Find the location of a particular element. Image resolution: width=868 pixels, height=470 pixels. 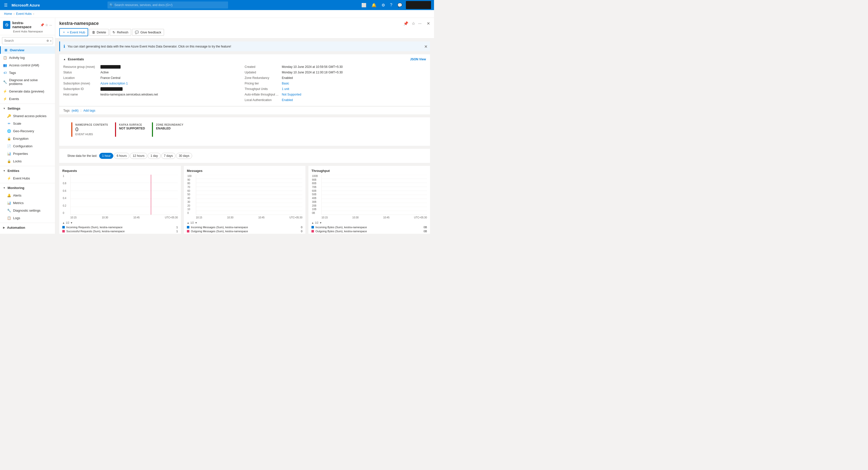

title-actions: 📌 ☆ ··· ✕ is located at coordinates (416, 24).